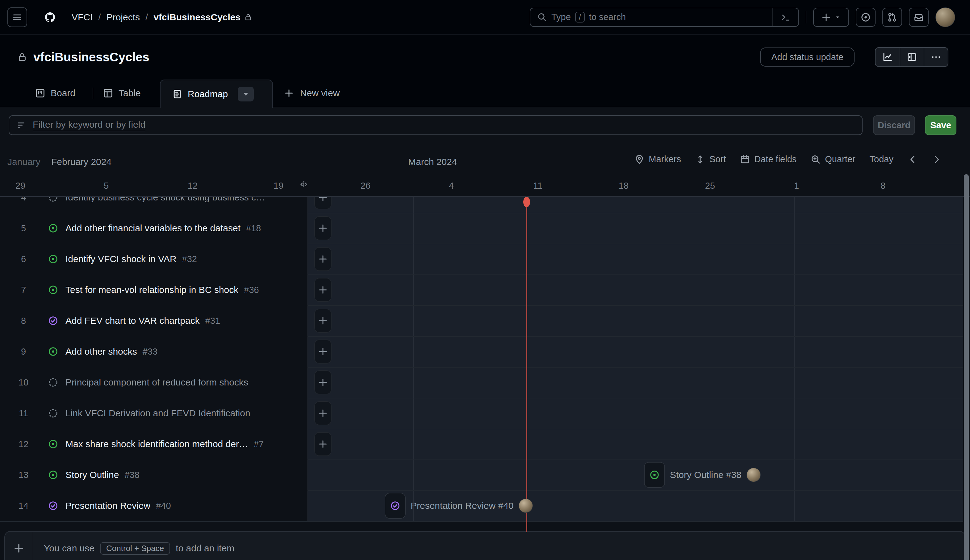 This screenshot has width=970, height=560. Describe the element at coordinates (55, 93) in the screenshot. I see `tab-board: Board` at that location.